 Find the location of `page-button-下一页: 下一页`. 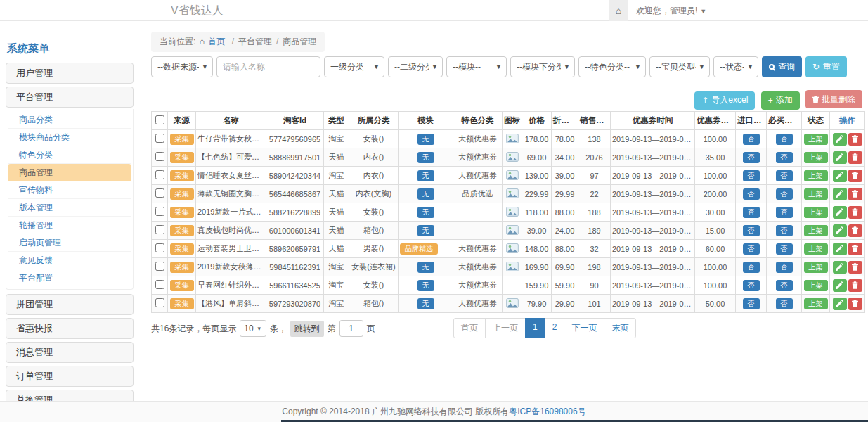

page-button-下一页: 下一页 is located at coordinates (584, 328).